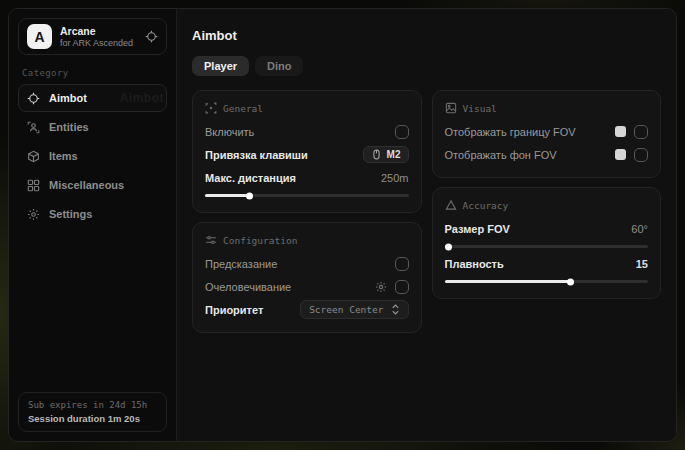 The image size is (685, 450). I want to click on priority-row: Приоритет Screen Center, so click(307, 310).